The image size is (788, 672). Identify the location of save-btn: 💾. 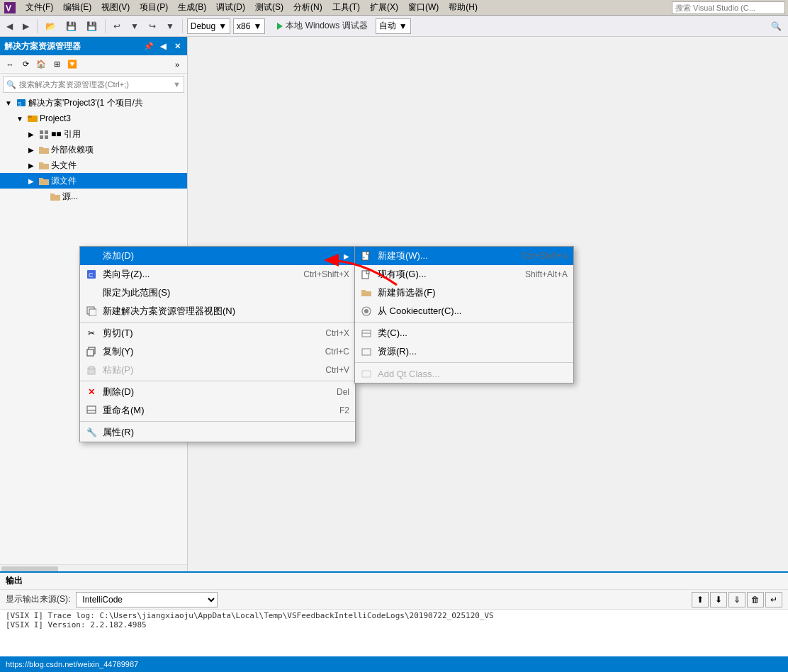
(71, 26).